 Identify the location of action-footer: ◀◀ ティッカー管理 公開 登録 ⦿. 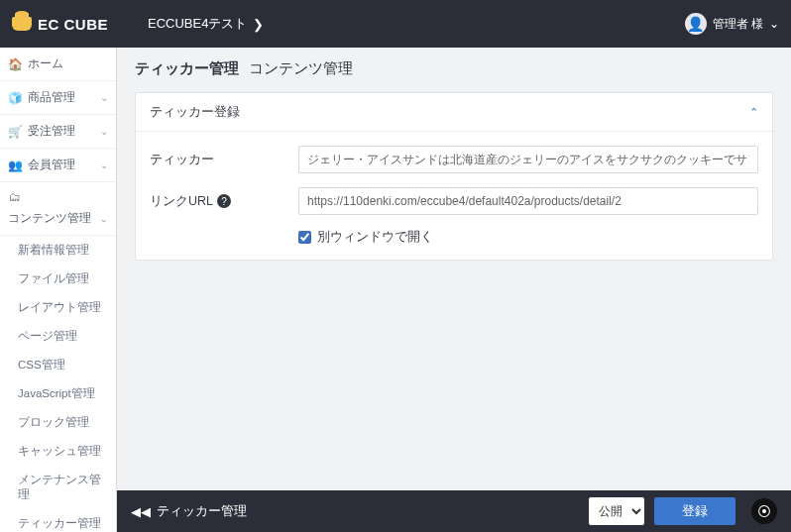
(454, 511).